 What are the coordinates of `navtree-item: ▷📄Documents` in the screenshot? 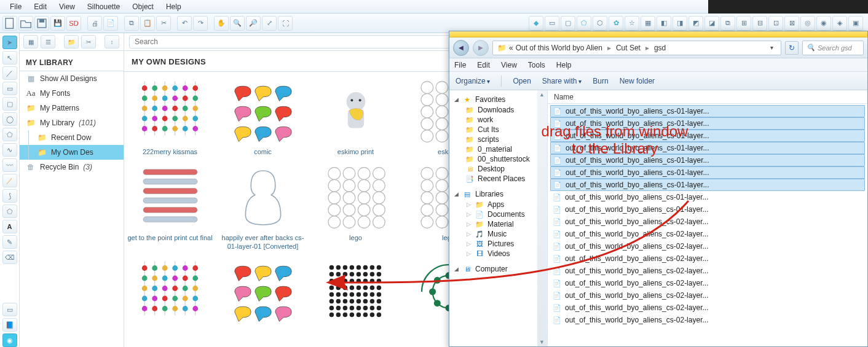 It's located at (498, 214).